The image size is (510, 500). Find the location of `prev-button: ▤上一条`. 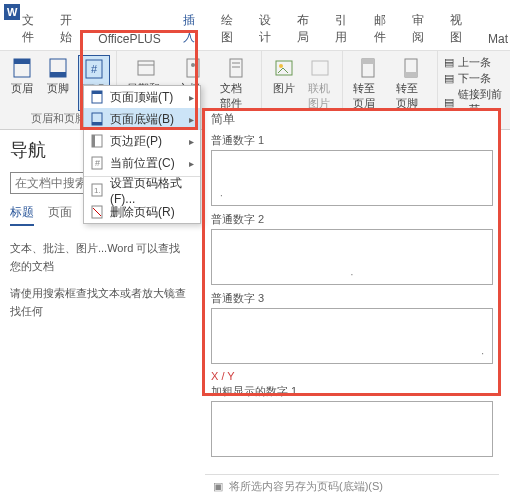

prev-button: ▤上一条 is located at coordinates (474, 62).